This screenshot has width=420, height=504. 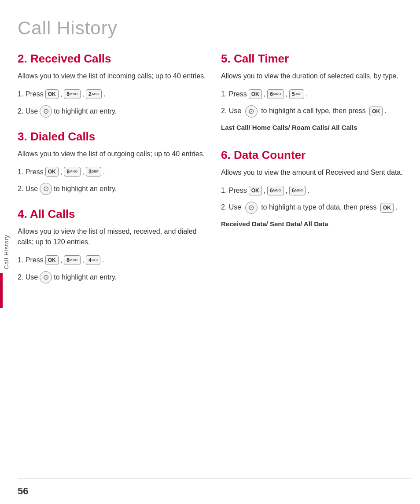 I want to click on key-ok-s6s2: OK, so click(x=387, y=208).